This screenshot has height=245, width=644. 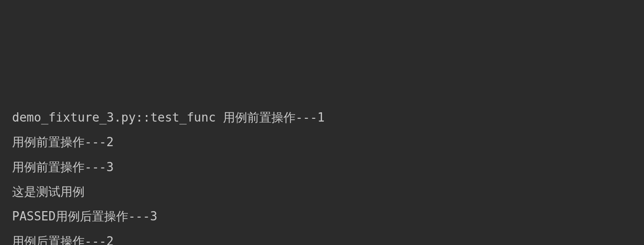 I want to click on output-line: PASSED用例后置操作---3, so click(x=322, y=216).